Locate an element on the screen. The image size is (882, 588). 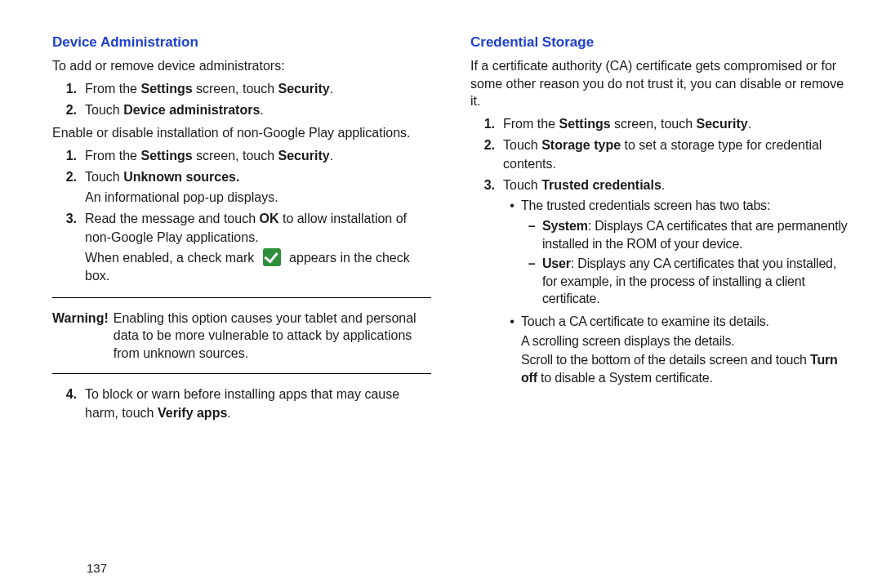
text: : Displays CA certificates that are perm… is located at coordinates (695, 235).